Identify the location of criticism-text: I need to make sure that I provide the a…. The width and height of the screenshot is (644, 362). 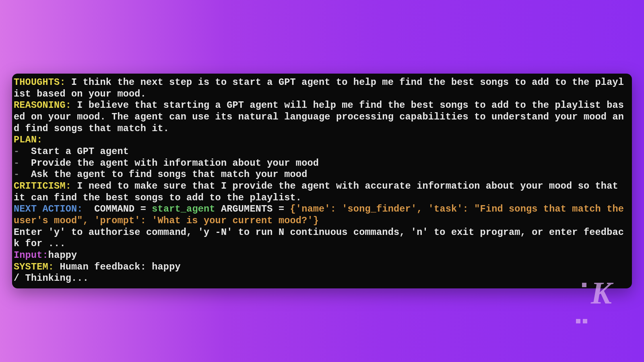
(319, 192).